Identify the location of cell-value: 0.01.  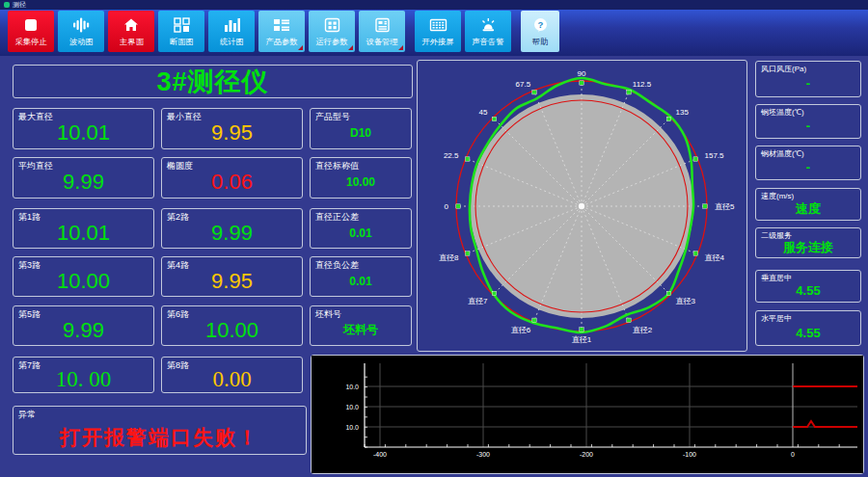
(361, 281).